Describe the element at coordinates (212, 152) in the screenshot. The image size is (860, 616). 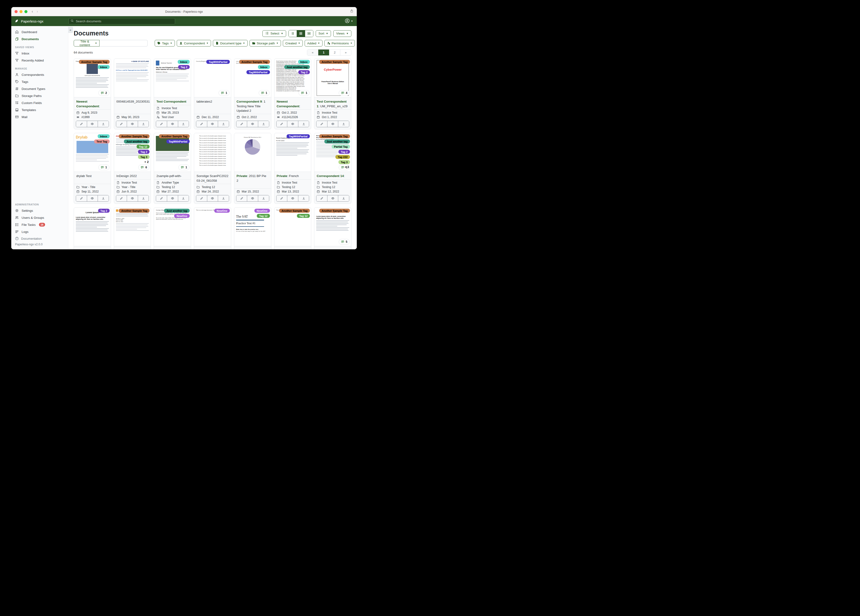
I see `document-preview: This is a test for the double space char…` at that location.